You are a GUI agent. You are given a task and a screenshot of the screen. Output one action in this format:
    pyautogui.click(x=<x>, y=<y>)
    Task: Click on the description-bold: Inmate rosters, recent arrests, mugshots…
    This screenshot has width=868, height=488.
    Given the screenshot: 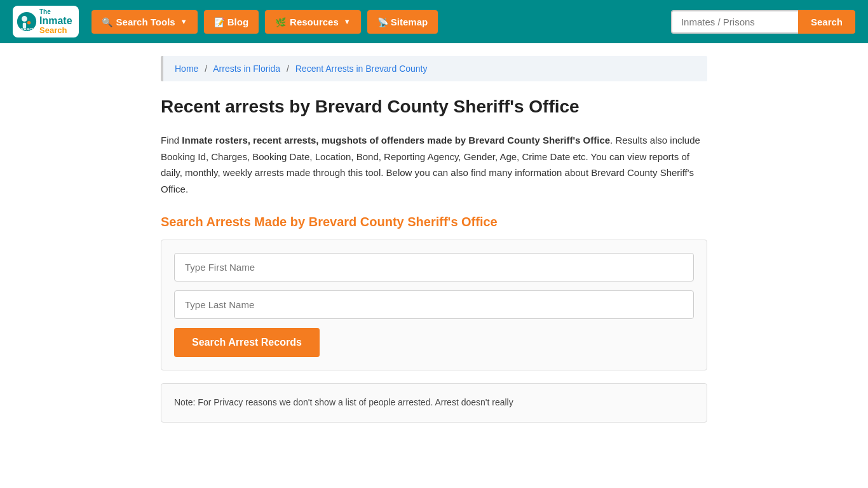 What is the action you would take?
    pyautogui.click(x=396, y=140)
    